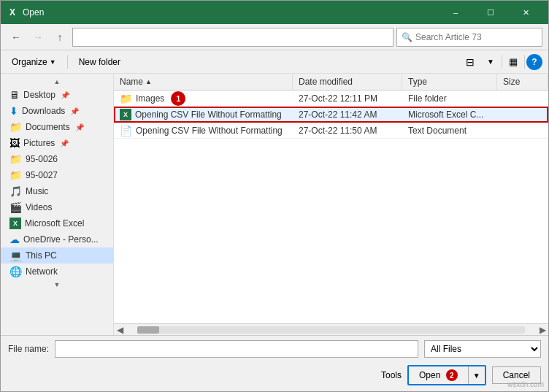  I want to click on open-button-group: Open 2 ▼, so click(447, 375).